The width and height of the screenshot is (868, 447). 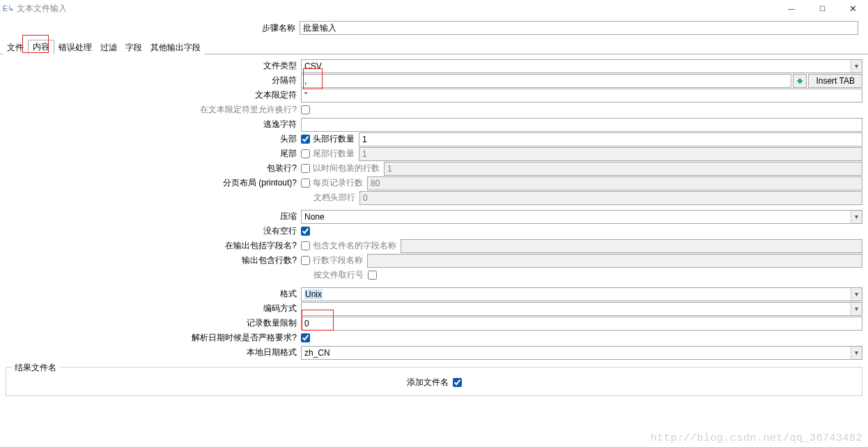 What do you see at coordinates (434, 245) in the screenshot?
I see `row-include-filename: 在输出包括字段名? 包含文件名的字段名称` at bounding box center [434, 245].